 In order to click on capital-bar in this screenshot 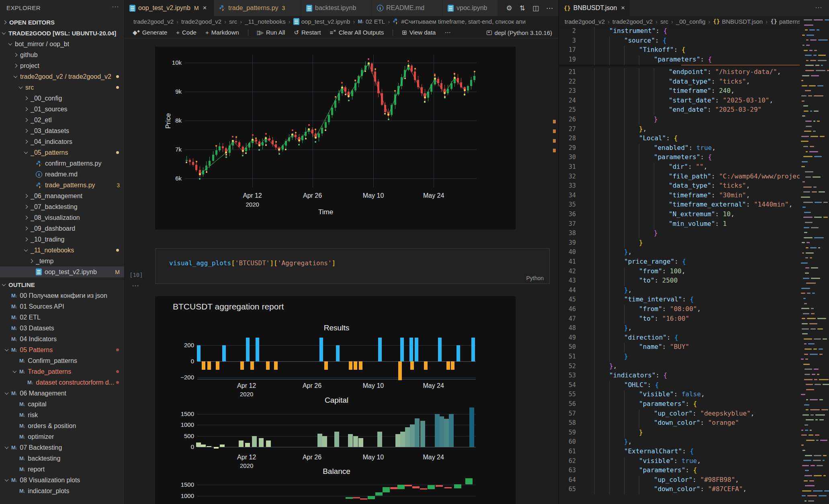, I will do `click(403, 439)`.